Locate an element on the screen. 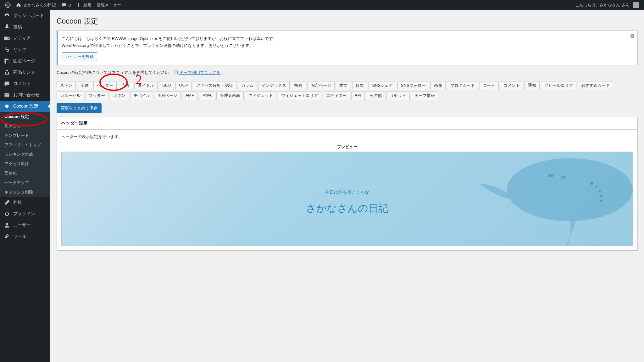  new-link: 新規 is located at coordinates (84, 5).